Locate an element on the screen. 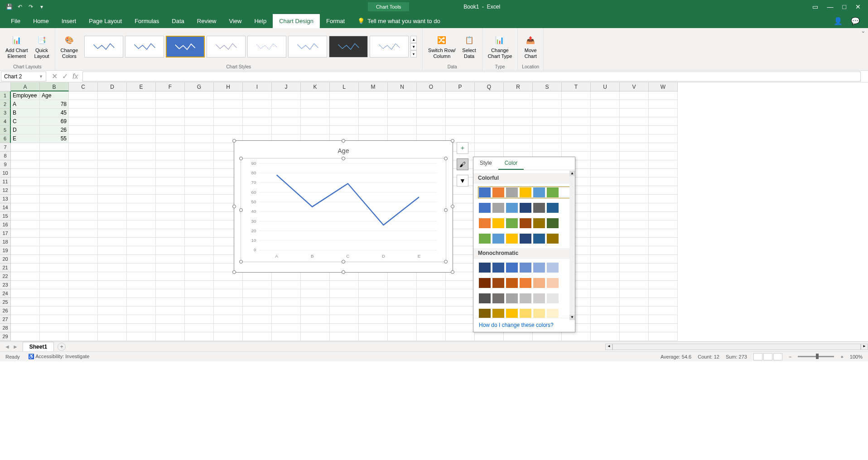 The image size is (868, 460). column-header-P: P is located at coordinates (460, 87).